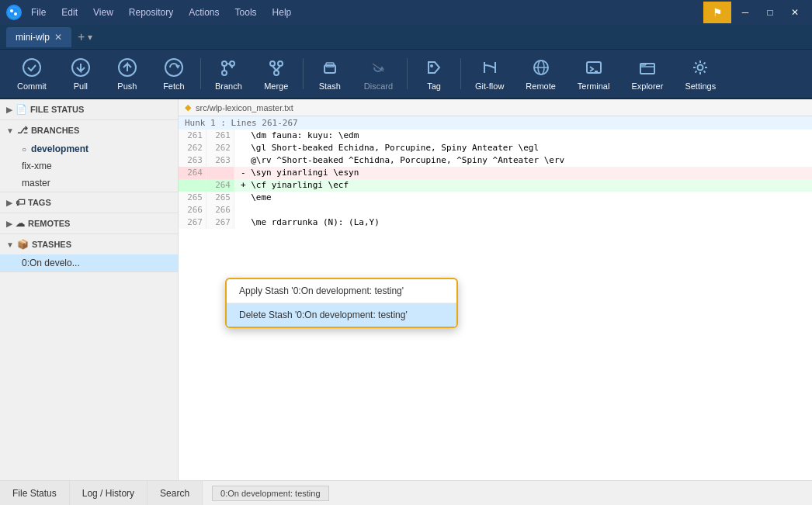 This screenshot has height=505, width=812. What do you see at coordinates (330, 74) in the screenshot?
I see `stash-button: Stash` at bounding box center [330, 74].